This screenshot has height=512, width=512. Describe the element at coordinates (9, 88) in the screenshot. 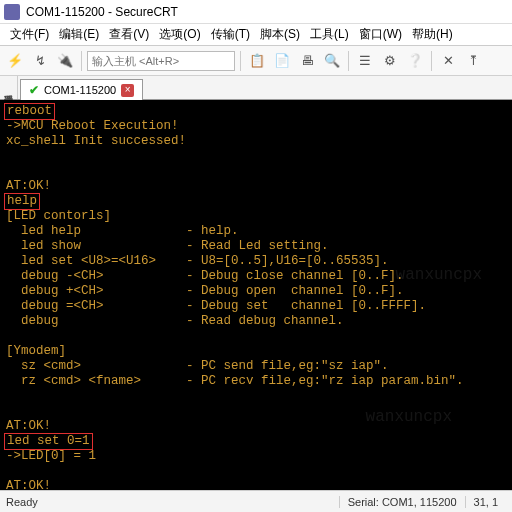

I see `session-manager-tab: 会话管理器` at that location.